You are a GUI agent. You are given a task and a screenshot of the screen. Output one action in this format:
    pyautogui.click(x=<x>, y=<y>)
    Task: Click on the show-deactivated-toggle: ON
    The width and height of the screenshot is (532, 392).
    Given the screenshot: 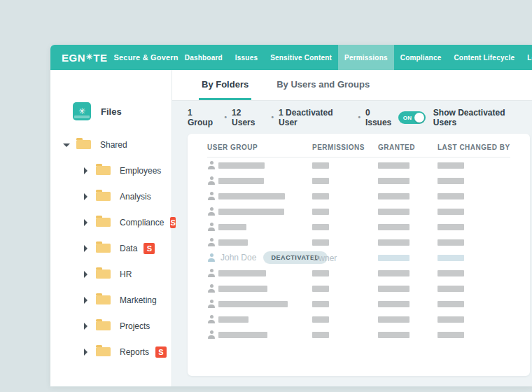 What is the action you would take?
    pyautogui.click(x=412, y=118)
    